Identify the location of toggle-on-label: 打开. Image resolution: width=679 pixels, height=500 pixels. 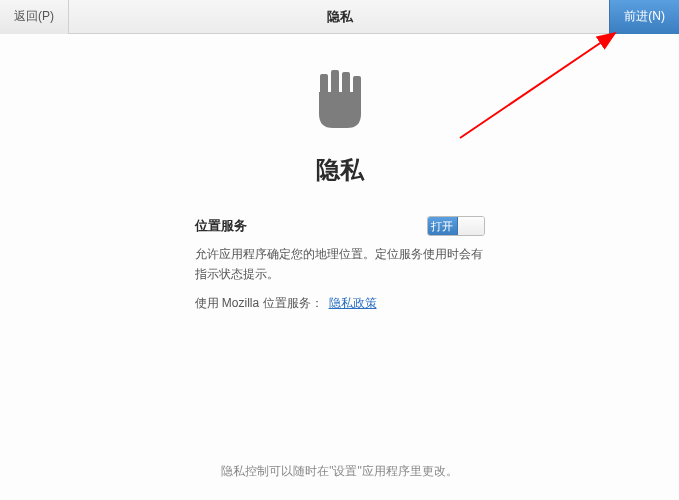
(444, 226).